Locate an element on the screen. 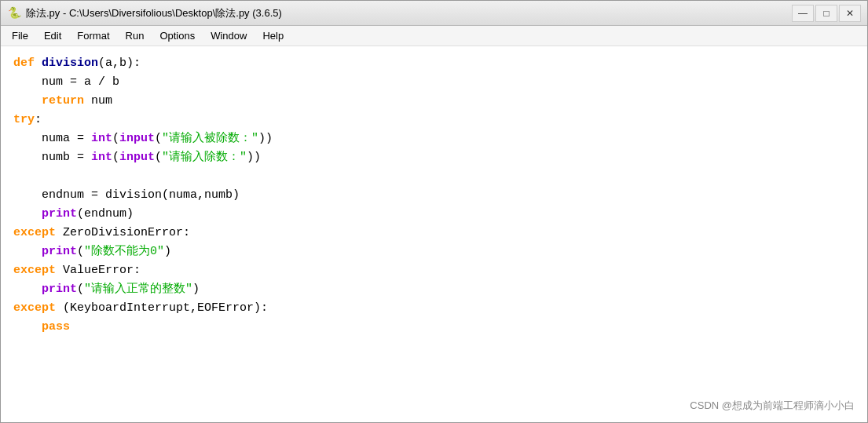 The width and height of the screenshot is (868, 423). title-bar: 🐍 除法.py - C:\Users\Diversifolious\Deskto… is located at coordinates (434, 13).